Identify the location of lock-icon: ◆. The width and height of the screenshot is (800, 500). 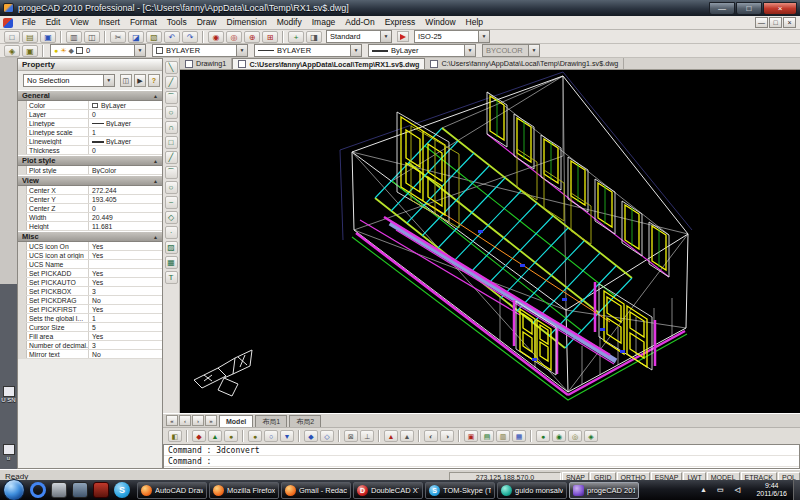
(311, 436).